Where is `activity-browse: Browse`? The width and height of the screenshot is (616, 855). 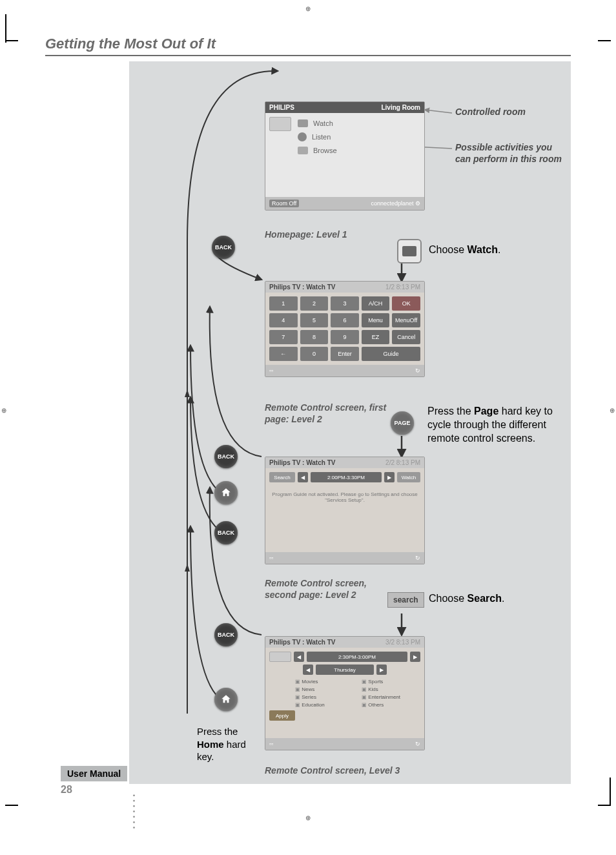
activity-browse: Browse is located at coordinates (358, 150).